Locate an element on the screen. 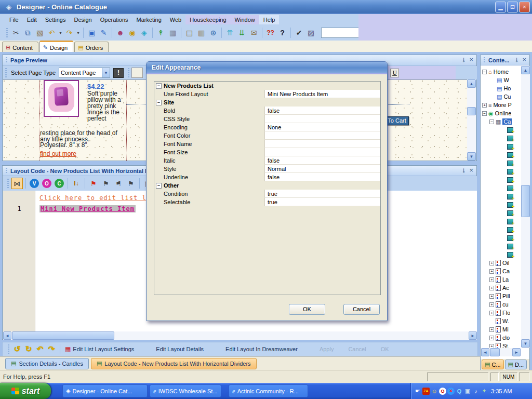 The width and height of the screenshot is (532, 399). tree-item-online: − ◉ Online is located at coordinates (501, 113).